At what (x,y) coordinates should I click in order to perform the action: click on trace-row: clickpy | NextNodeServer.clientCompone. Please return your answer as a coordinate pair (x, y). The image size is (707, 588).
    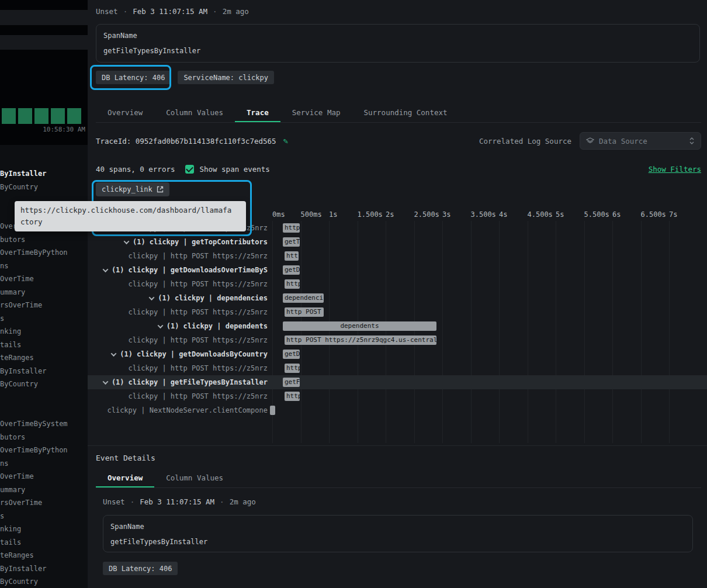
    Looking at the image, I should click on (397, 410).